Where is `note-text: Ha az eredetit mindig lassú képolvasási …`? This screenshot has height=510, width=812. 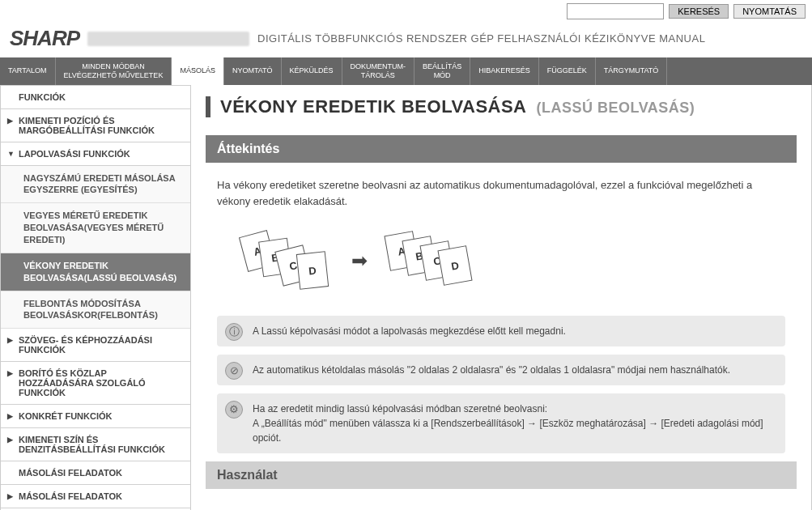 note-text: Ha az eredetit mindig lassú képolvasási … is located at coordinates (508, 423).